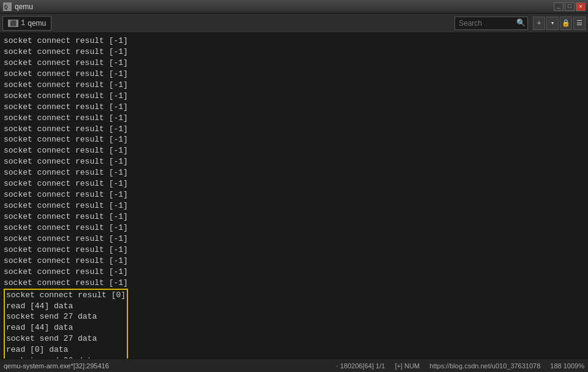  Describe the element at coordinates (570, 7) in the screenshot. I see `window-controls: _ □ ✕` at that location.